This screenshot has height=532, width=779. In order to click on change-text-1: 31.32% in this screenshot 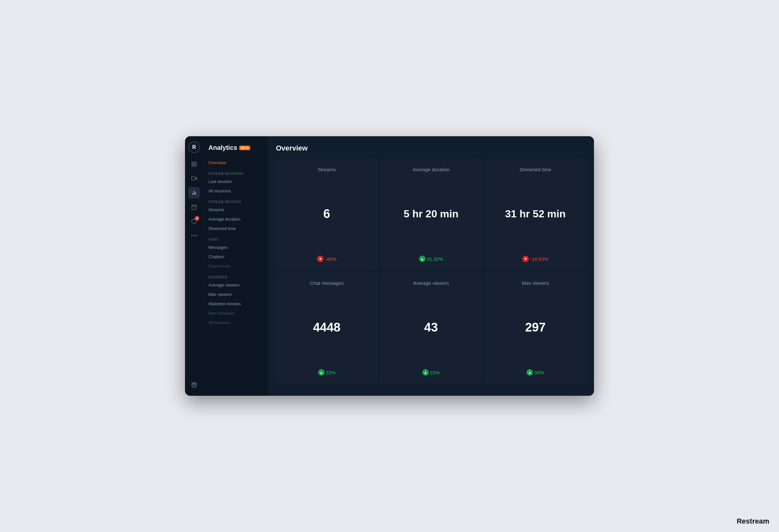, I will do `click(435, 259)`.